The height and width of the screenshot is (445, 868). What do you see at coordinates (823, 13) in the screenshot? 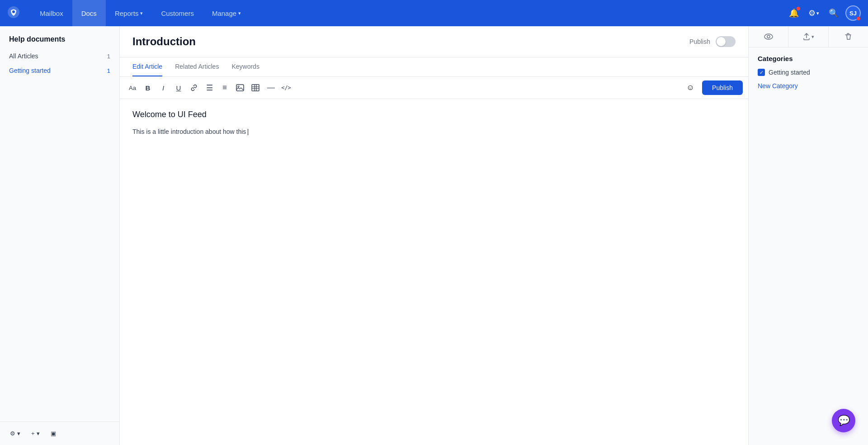
I see `nav-right-actions: 🔔 ⚙ ▾ 🔍 SJ` at bounding box center [823, 13].